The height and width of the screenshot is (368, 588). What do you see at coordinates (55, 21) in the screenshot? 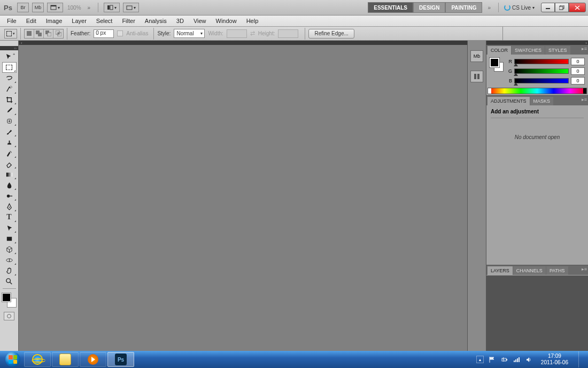
I see `menu-image: Image` at bounding box center [55, 21].